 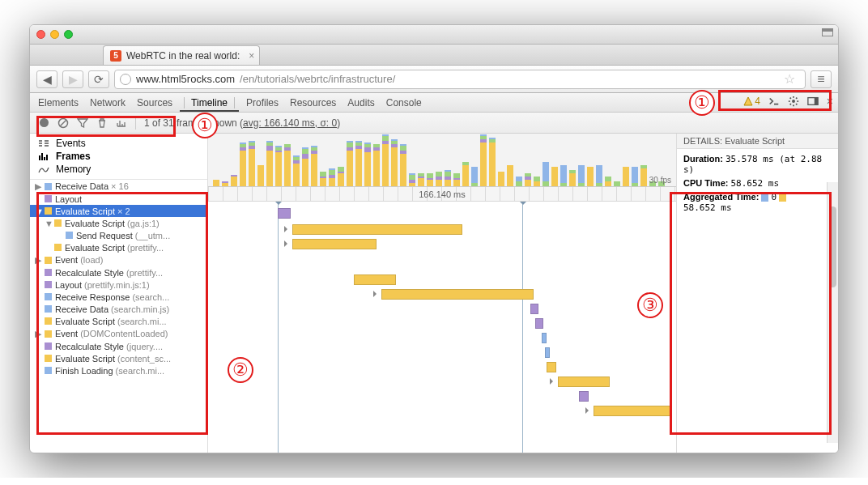 What do you see at coordinates (55, 34) in the screenshot?
I see `minimize-window-icon` at bounding box center [55, 34].